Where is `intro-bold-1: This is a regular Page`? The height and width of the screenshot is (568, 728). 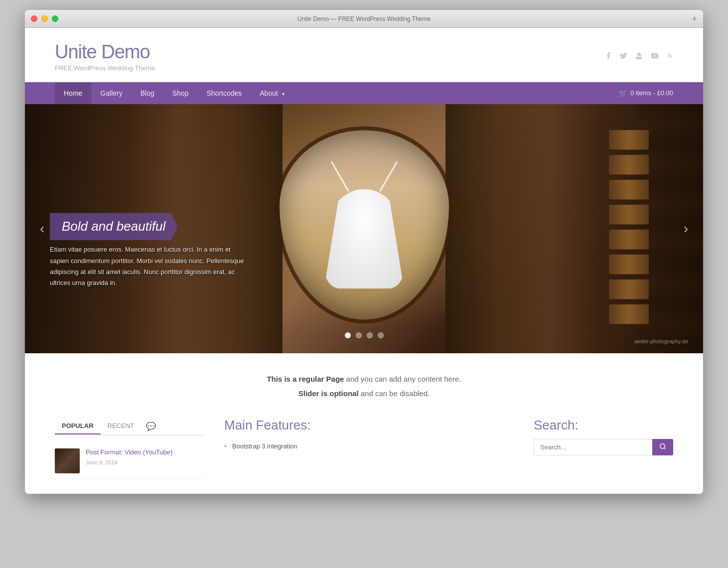
intro-bold-1: This is a regular Page is located at coordinates (305, 379).